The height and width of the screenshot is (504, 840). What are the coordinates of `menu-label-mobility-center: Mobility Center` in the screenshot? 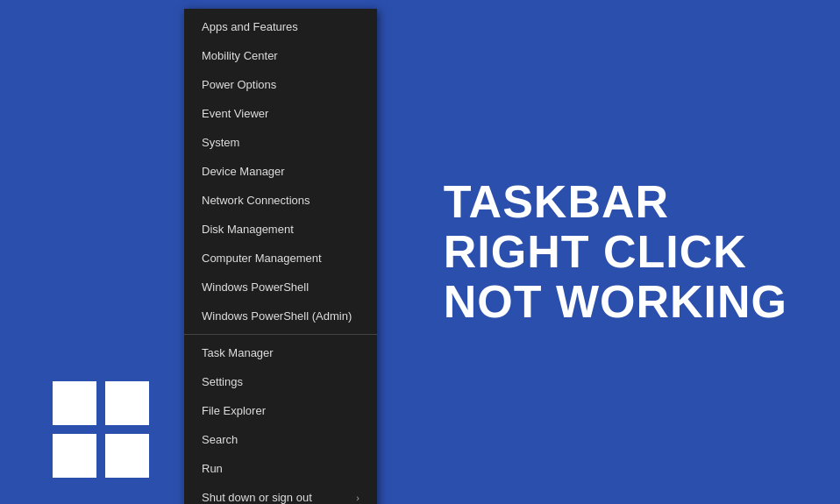 It's located at (240, 56).